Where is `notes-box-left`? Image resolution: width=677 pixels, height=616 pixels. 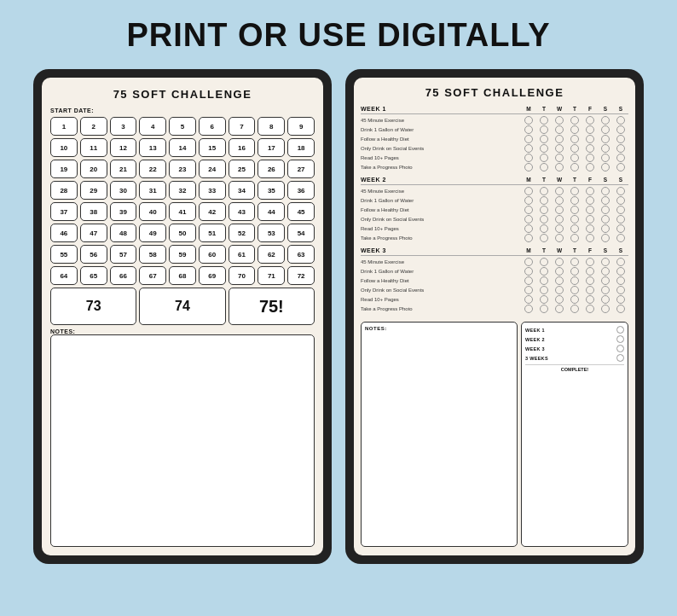 notes-box-left is located at coordinates (182, 440).